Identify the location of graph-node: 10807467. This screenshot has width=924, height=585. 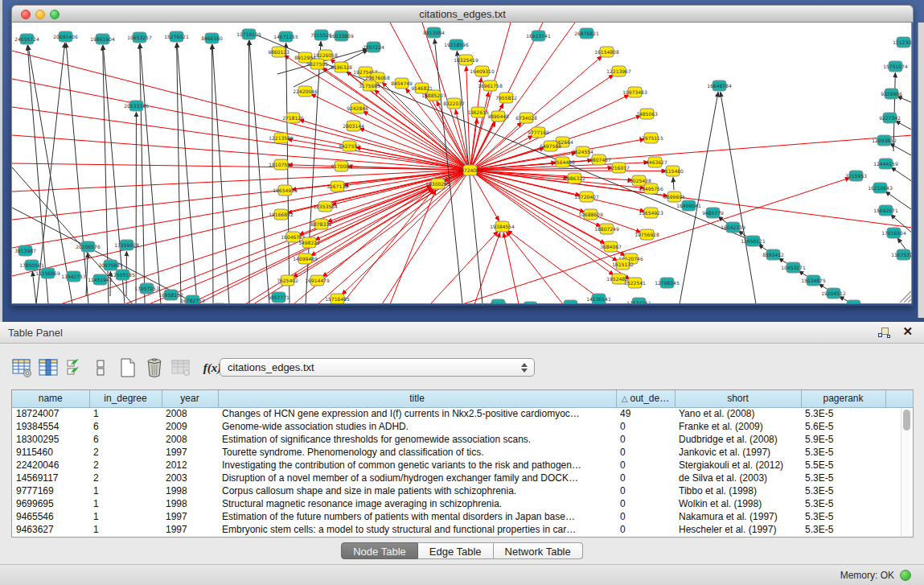
(598, 159).